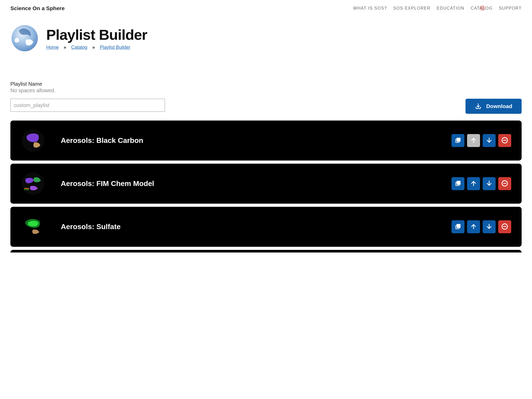  What do you see at coordinates (25, 38) in the screenshot?
I see `globe-logo-icon` at bounding box center [25, 38].